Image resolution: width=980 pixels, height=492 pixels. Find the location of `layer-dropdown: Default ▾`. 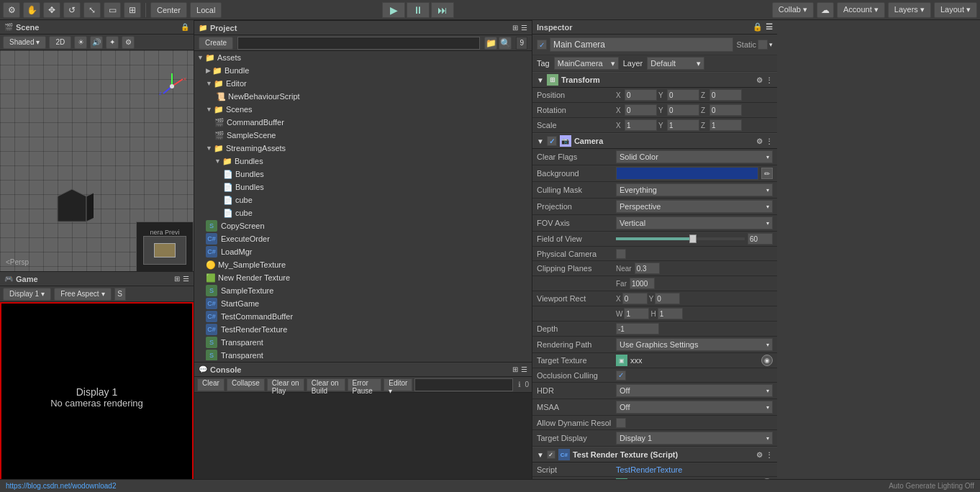

layer-dropdown: Default ▾ is located at coordinates (676, 63).